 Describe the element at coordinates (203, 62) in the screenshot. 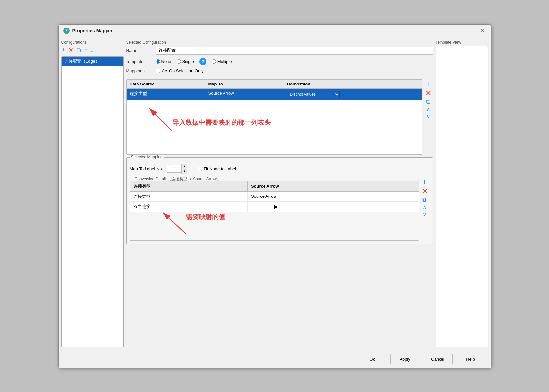

I see `help-button: ?` at that location.